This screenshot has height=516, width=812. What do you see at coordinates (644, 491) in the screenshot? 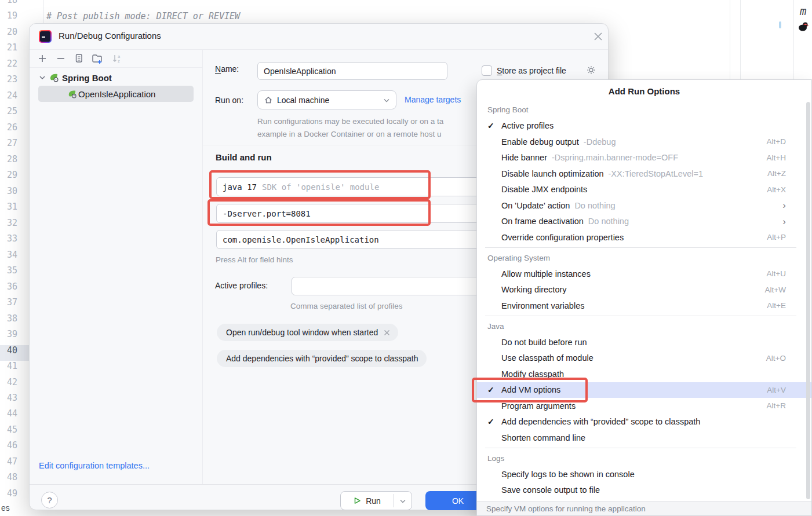
I see `menu-item-save-console-output-to-file: Save console output to file` at bounding box center [644, 491].